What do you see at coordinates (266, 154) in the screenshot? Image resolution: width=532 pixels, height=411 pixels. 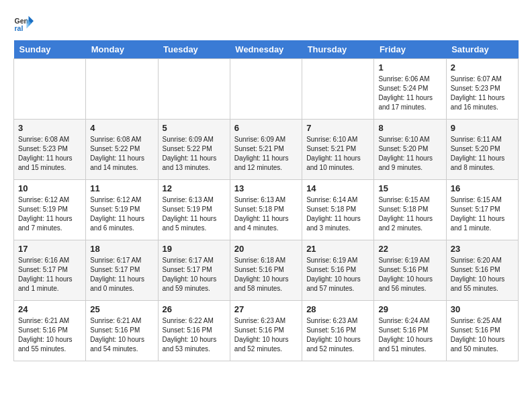 I see `day-info: Sunrise: 6:09 AM Sunset: 5:21 PM Dayligh…` at bounding box center [266, 154].